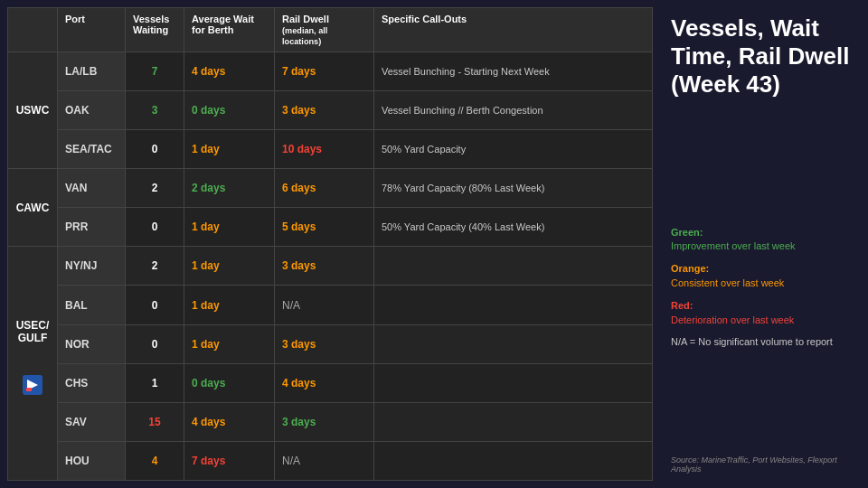  Describe the element at coordinates (33, 31) in the screenshot. I see `col-region` at that location.